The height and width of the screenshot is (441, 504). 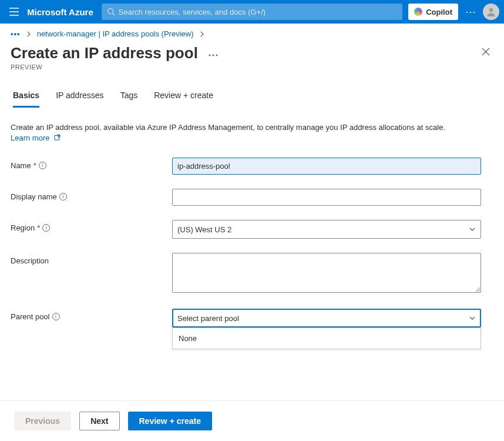 I want to click on row-parent-pool: Parent pool i Select parent pool None, so click(x=252, y=329).